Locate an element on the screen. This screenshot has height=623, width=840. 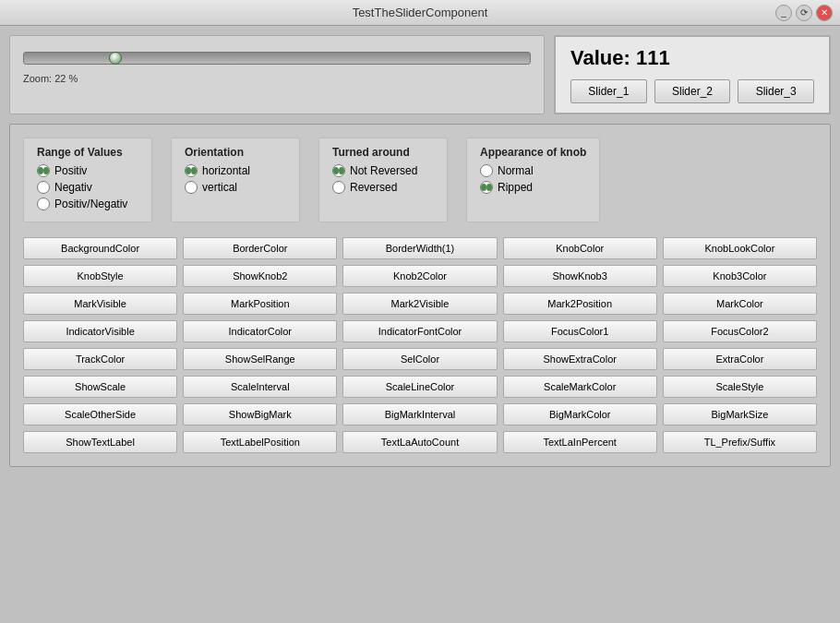
prop-btn-trackcolor: TrackColor is located at coordinates (100, 359).